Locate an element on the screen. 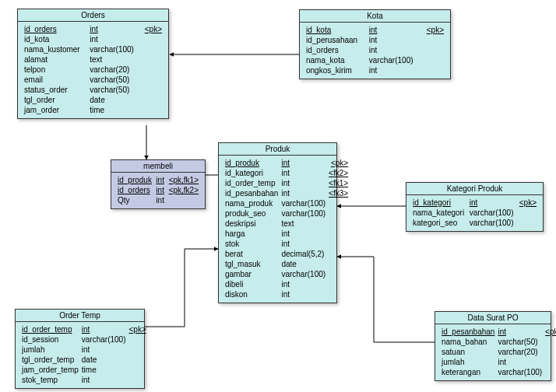  column-name: deskripsi is located at coordinates (252, 224).